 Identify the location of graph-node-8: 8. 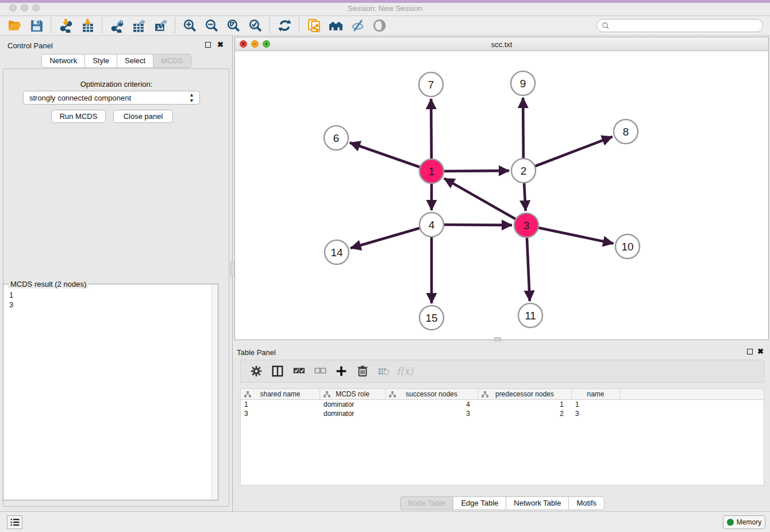
(626, 132).